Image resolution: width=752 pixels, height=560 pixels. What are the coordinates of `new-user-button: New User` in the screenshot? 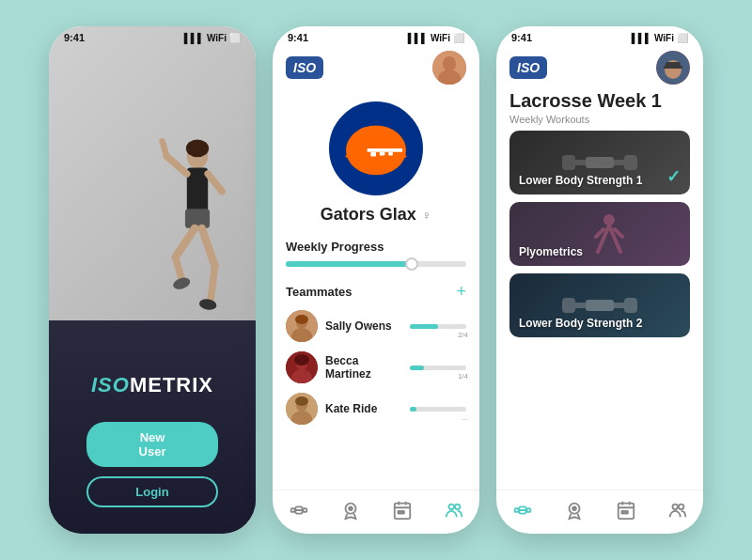 It's located at (152, 444).